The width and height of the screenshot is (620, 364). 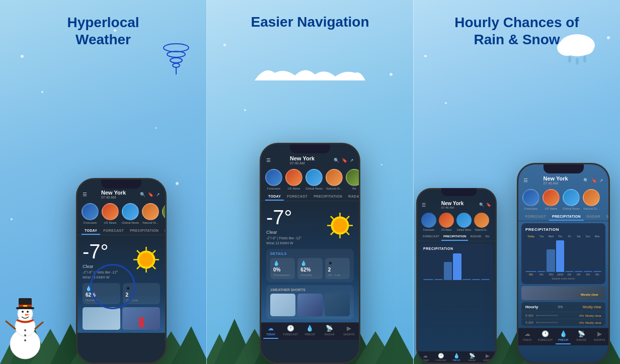 What do you see at coordinates (546, 337) in the screenshot?
I see `bottom-nav3-forecast: 🕐 FORECAST` at bounding box center [546, 337].